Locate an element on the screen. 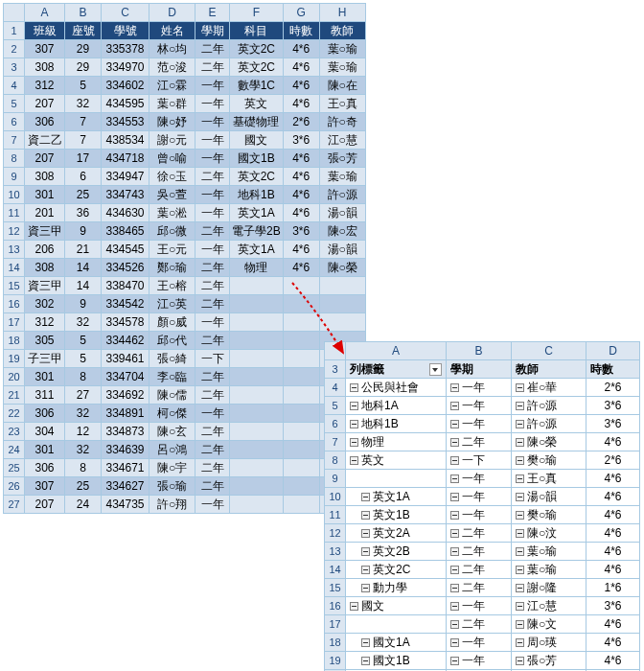 The height and width of the screenshot is (671, 644). pivot-select-all is located at coordinates (335, 351).